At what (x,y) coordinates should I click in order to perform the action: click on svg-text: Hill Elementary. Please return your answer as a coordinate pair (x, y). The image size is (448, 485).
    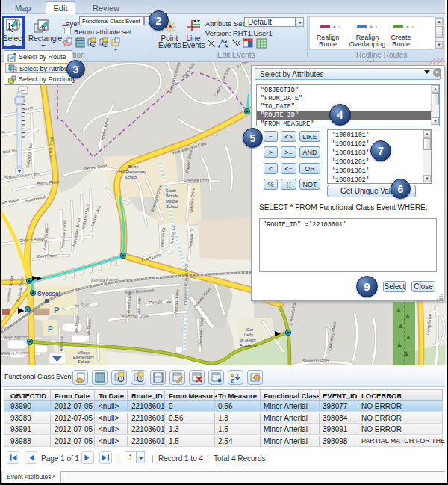
    Looking at the image, I should click on (133, 172).